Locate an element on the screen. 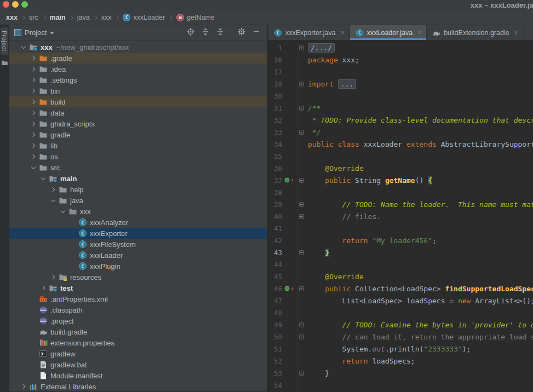 The height and width of the screenshot is (392, 533). tree-item-xxxloader: CxxxLoader is located at coordinates (138, 255).